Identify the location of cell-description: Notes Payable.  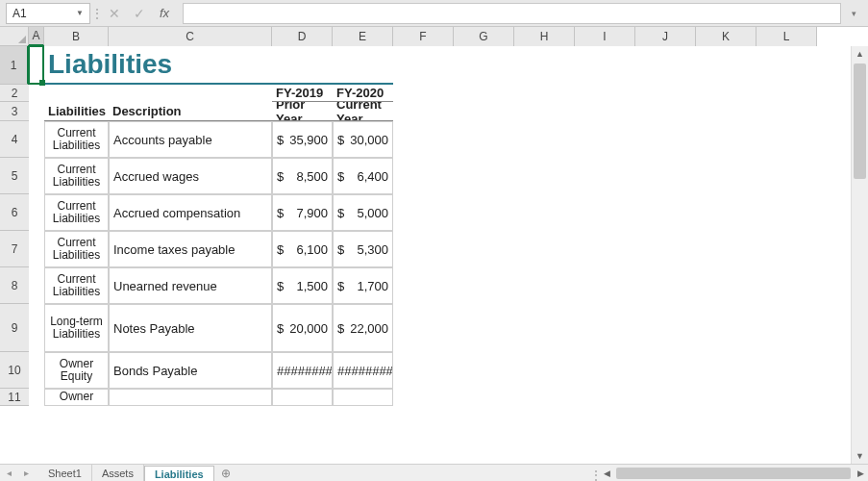
(190, 328).